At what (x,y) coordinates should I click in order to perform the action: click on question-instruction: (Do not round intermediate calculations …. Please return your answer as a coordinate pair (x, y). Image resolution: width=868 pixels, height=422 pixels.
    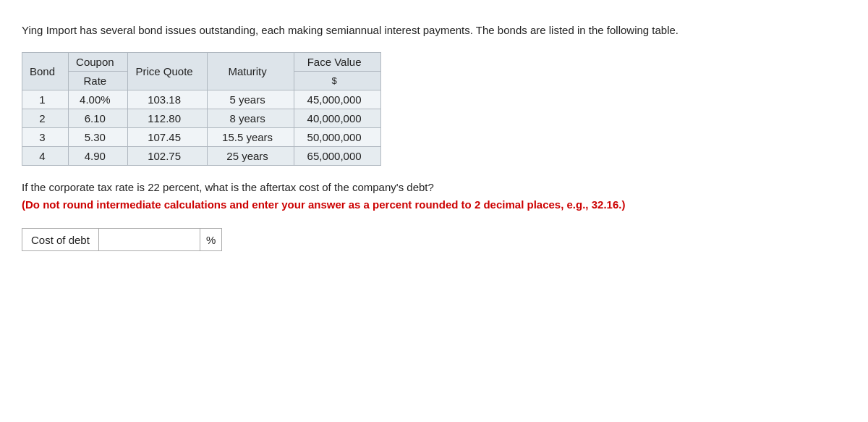
    Looking at the image, I should click on (323, 204).